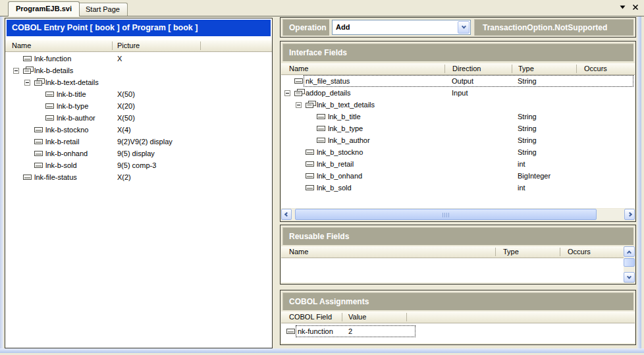 This screenshot has width=644, height=355. I want to click on tree-row: lnk-b-stocknoX(4), so click(138, 130).